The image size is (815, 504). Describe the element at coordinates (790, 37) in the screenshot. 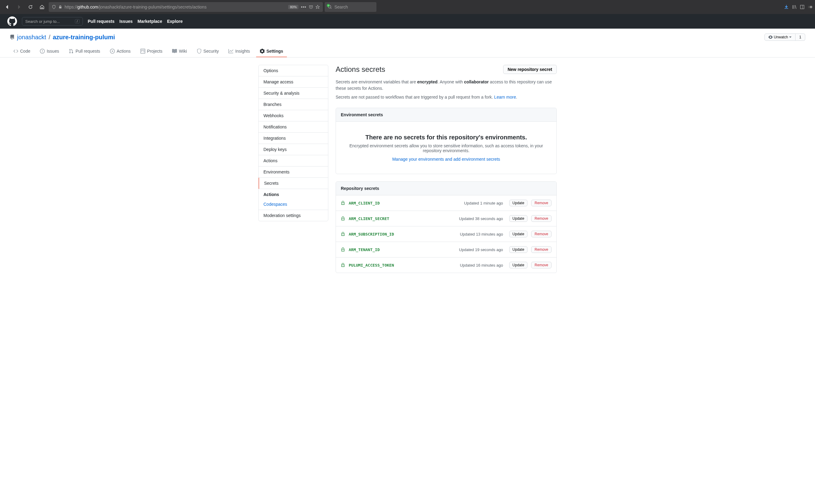

I see `chevron-down-icon` at that location.